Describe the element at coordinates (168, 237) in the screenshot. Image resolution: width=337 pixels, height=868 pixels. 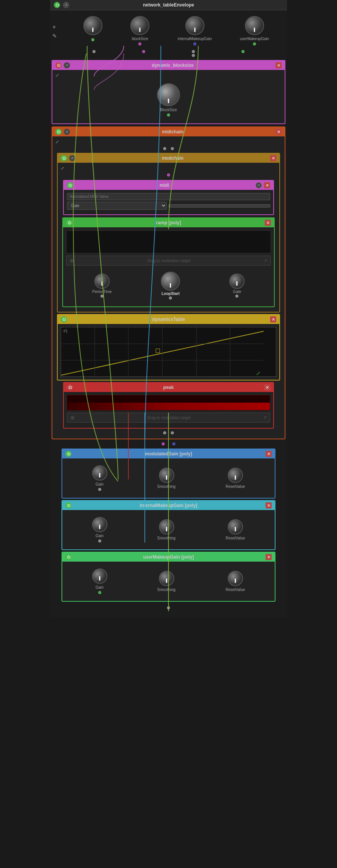
I see `modchain-content: ⤢ ⏻ midi ↺ ✕` at that location.